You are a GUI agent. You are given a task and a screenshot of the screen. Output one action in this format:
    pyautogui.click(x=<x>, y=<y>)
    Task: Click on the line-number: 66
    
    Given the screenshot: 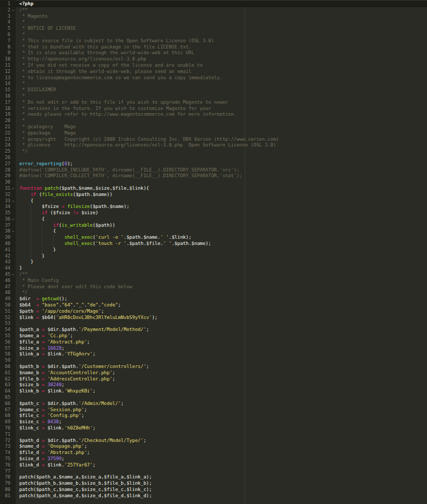 What is the action you would take?
    pyautogui.click(x=5, y=404)
    